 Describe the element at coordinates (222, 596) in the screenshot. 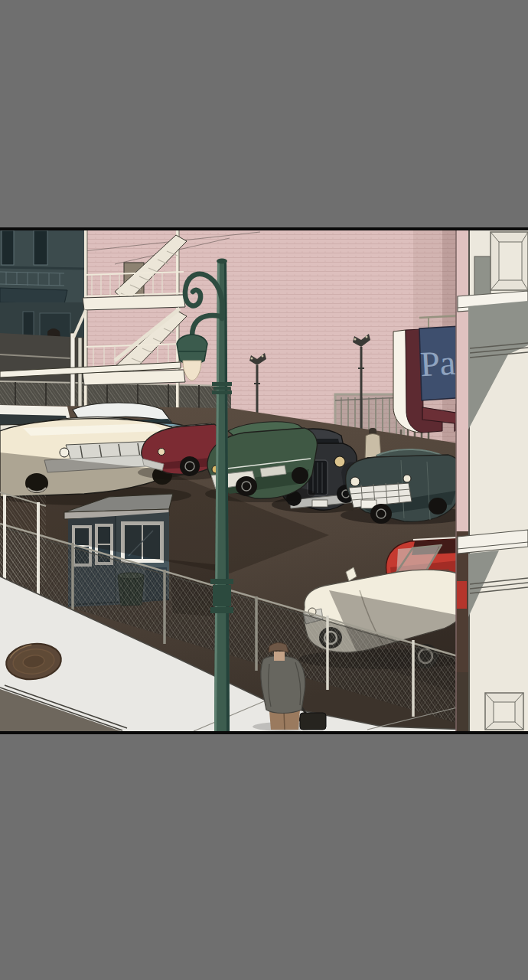

I see `post-base-moldings` at that location.